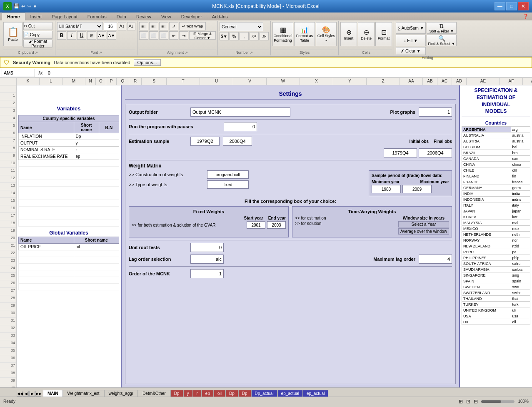  Describe the element at coordinates (135, 82) in the screenshot. I see `col-r: R` at that location.